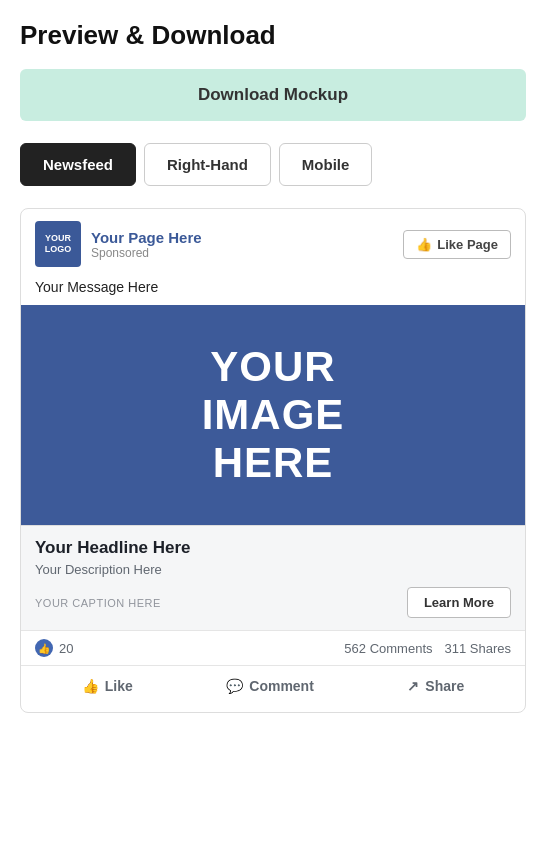 This screenshot has height=864, width=546. Describe the element at coordinates (273, 548) in the screenshot. I see `ad-headline: Your Headline Here` at that location.